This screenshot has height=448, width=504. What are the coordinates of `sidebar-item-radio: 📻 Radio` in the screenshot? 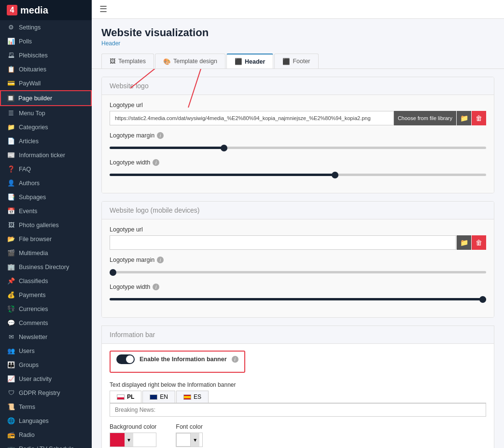 It's located at (46, 435).